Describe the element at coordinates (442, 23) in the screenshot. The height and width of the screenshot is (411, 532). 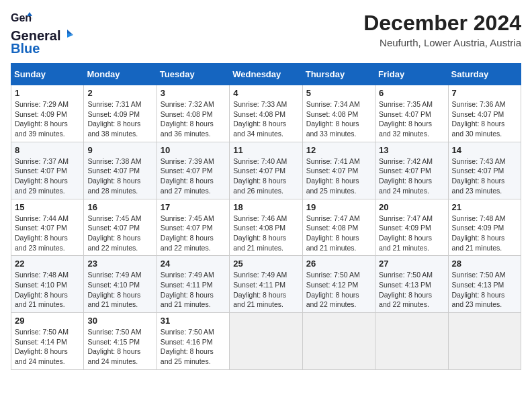
I see `month-title: December 2024` at that location.